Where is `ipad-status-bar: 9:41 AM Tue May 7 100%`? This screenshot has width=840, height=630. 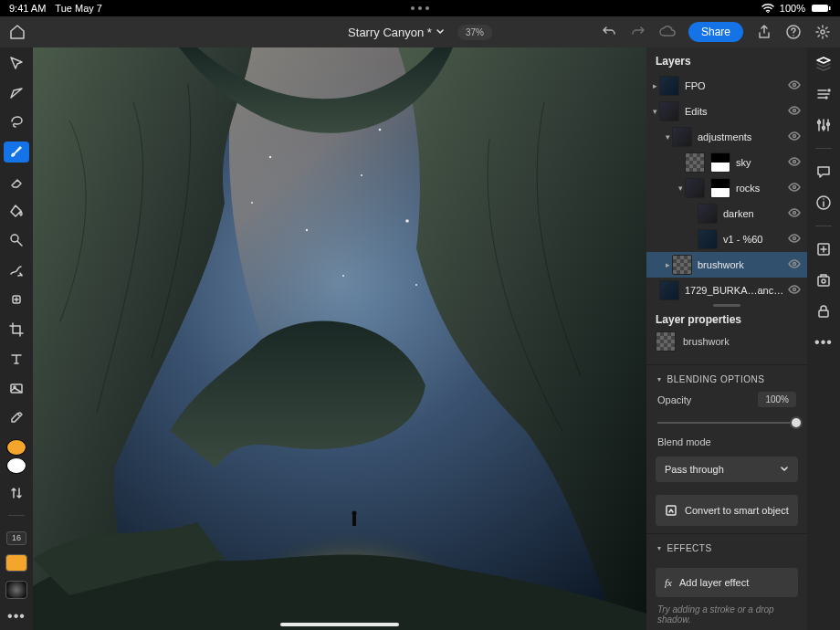 ipad-status-bar: 9:41 AM Tue May 7 100% is located at coordinates (420, 8).